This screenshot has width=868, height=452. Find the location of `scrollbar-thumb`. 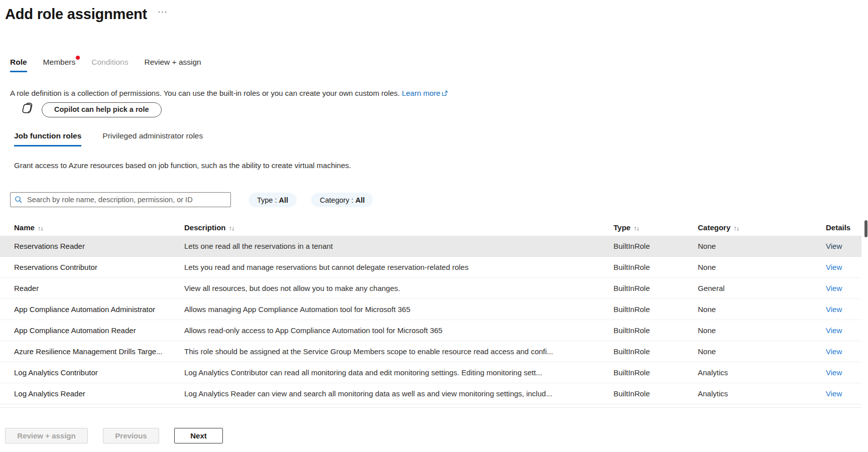

scrollbar-thumb is located at coordinates (866, 229).